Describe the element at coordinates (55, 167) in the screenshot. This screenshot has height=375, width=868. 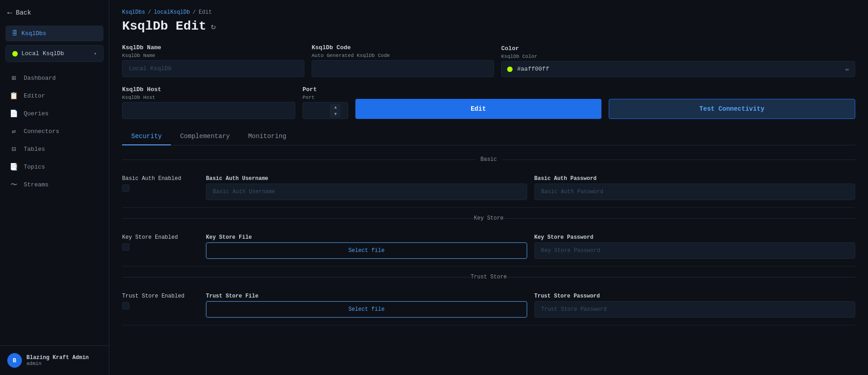
I see `sidebar-item-topics: 📑 Topics` at that location.